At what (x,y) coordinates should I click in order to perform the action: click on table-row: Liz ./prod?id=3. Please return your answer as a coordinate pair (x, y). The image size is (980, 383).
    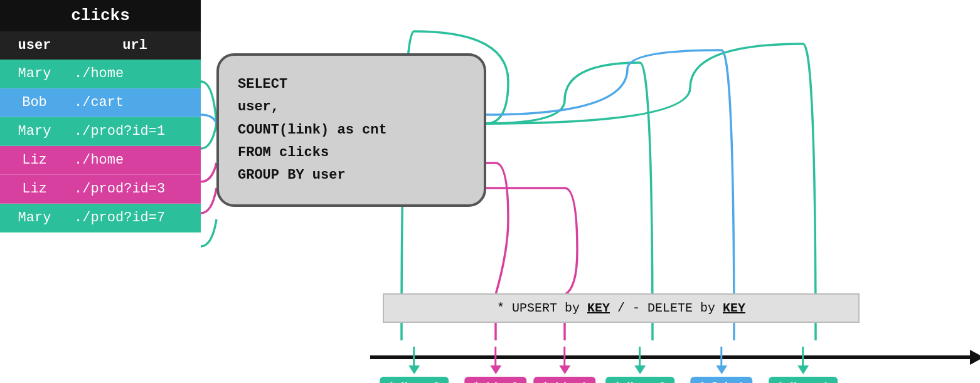
    Looking at the image, I should click on (100, 189).